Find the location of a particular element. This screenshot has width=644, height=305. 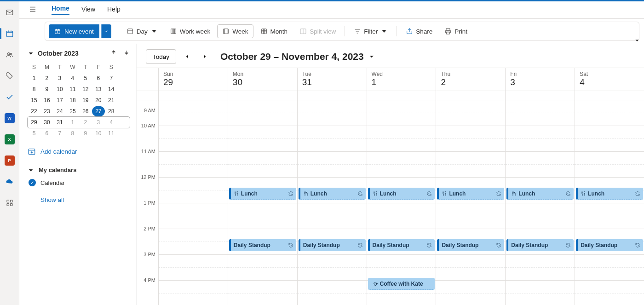

calendar-checkbox-icon: ✓ is located at coordinates (32, 183).